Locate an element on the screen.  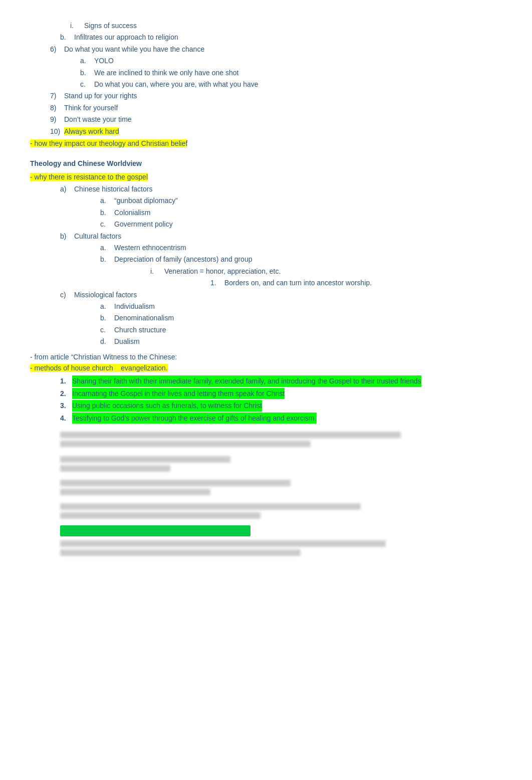
impact-line: - how they impact our theology and Chris… is located at coordinates (255, 143).